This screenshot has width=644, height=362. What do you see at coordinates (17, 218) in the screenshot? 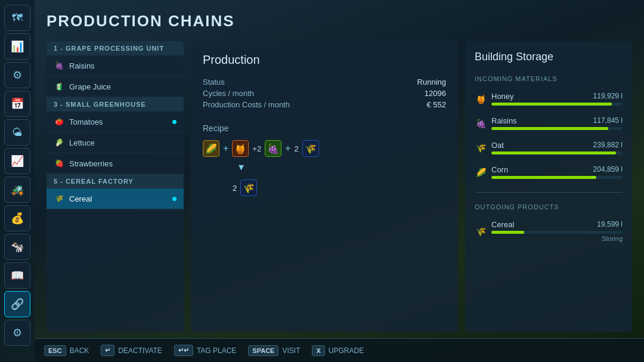
I see `sidebar-item-money: 💰` at bounding box center [17, 218].